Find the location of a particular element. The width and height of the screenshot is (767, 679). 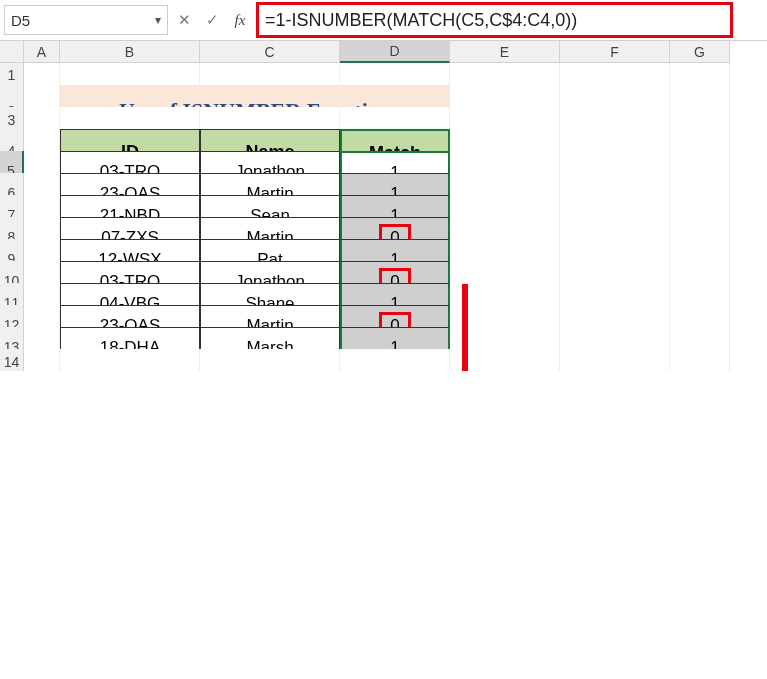

fx-icon: fx is located at coordinates (240, 20).